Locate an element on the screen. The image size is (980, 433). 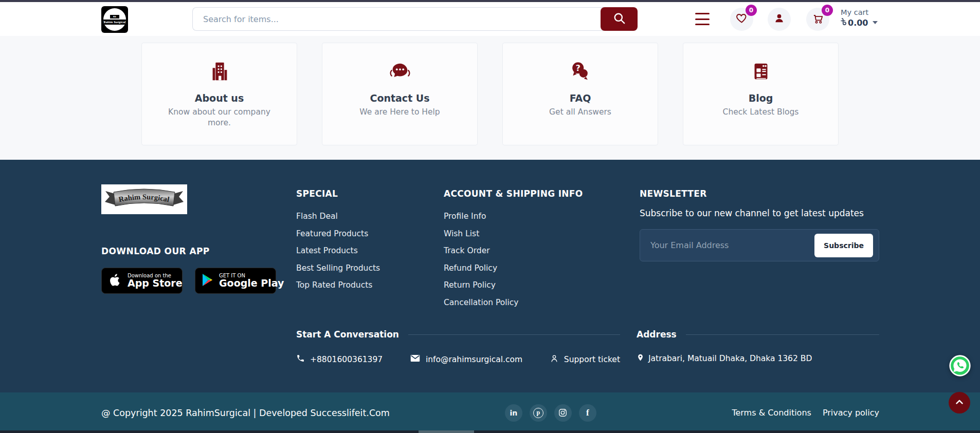
google-play-name: Google Play is located at coordinates (251, 284).